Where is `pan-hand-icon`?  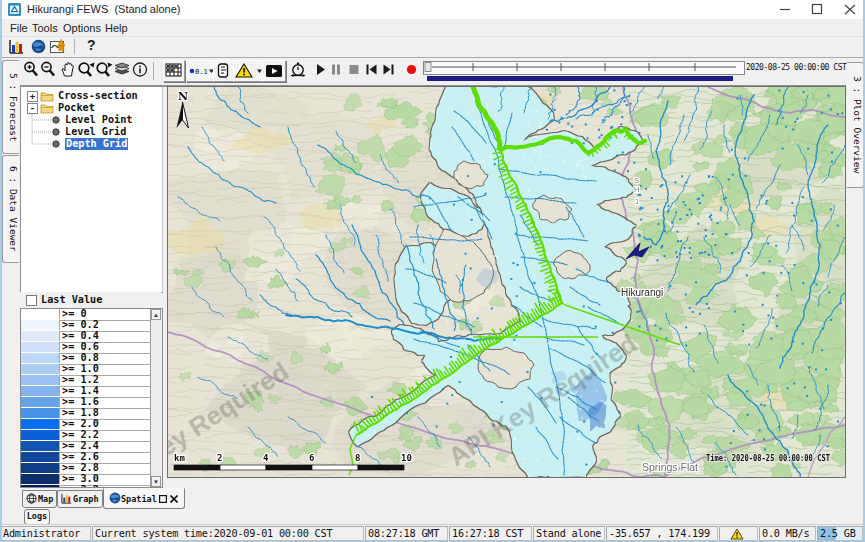 pan-hand-icon is located at coordinates (68, 70).